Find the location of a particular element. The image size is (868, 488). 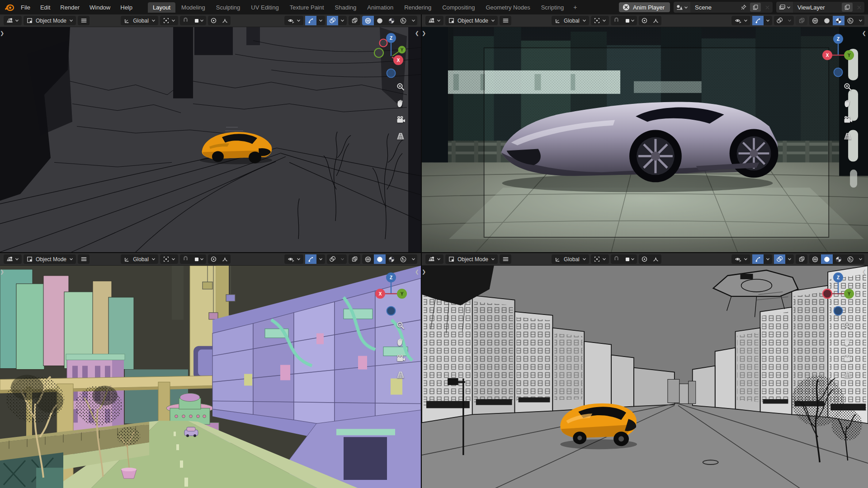

view-layer-name: ViewLayer is located at coordinates (817, 7).